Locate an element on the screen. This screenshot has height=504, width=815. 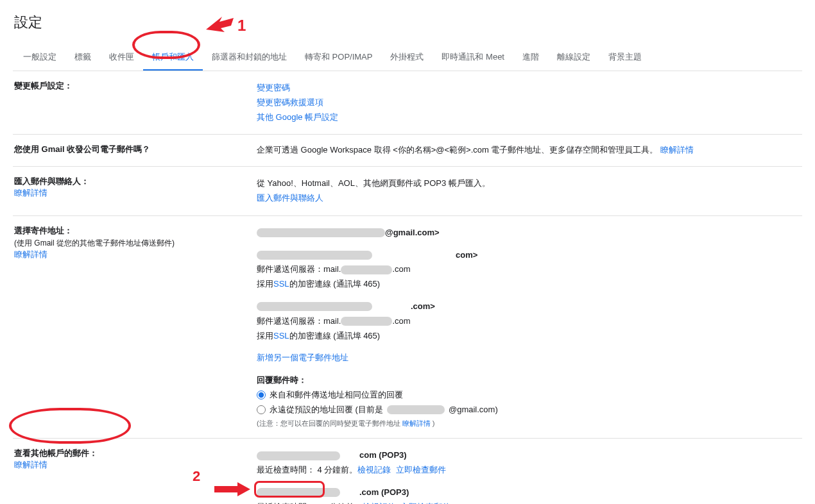
ssl2-link: SSL is located at coordinates (281, 285).